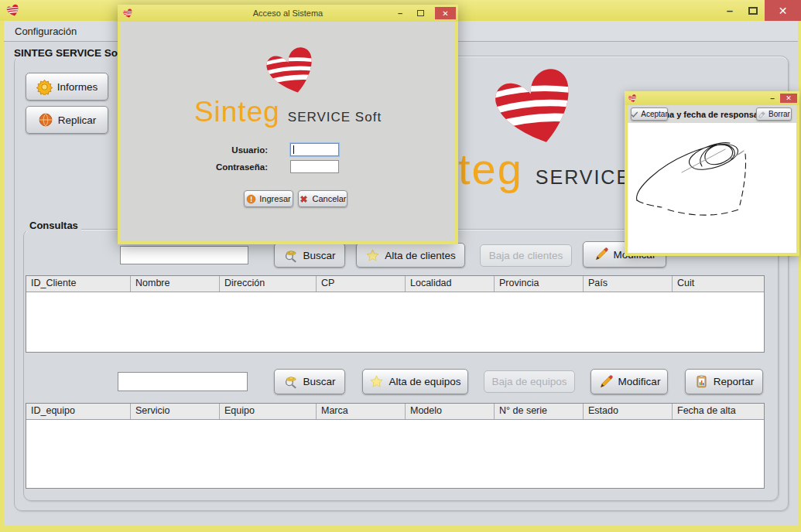  What do you see at coordinates (361, 284) in the screenshot?
I see `column-header: CP` at bounding box center [361, 284].